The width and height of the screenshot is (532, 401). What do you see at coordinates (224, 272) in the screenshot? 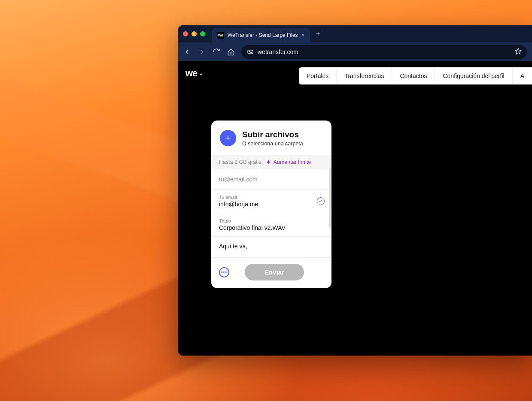
I see `more-options-button: •••` at bounding box center [224, 272].